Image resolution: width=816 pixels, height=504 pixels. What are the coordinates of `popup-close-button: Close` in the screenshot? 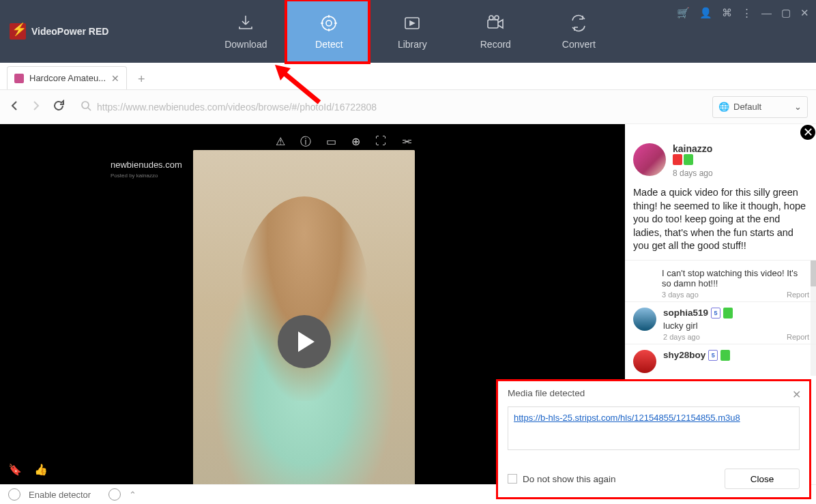 It's located at (762, 479).